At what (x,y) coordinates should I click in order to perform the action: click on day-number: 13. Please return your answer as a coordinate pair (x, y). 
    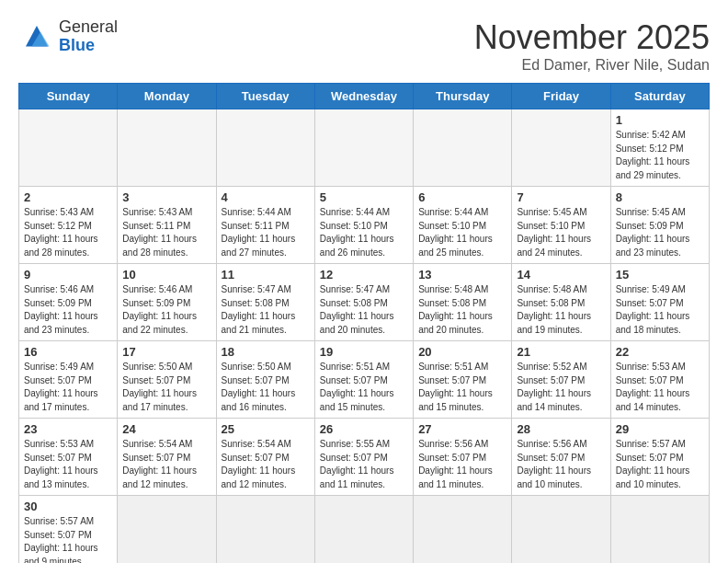
    Looking at the image, I should click on (462, 274).